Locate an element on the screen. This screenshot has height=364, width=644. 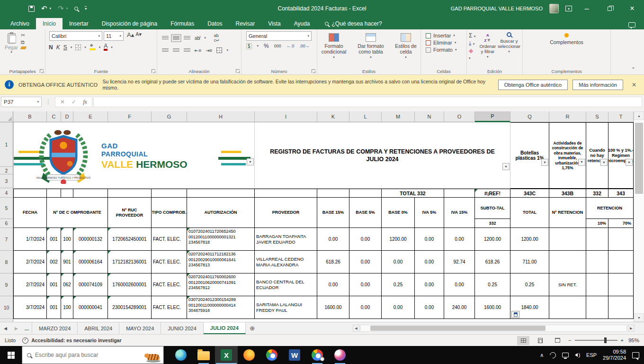
cell-I8: VILLARREAL CEDENO MARIA ALEXANDRA is located at coordinates (286, 262).